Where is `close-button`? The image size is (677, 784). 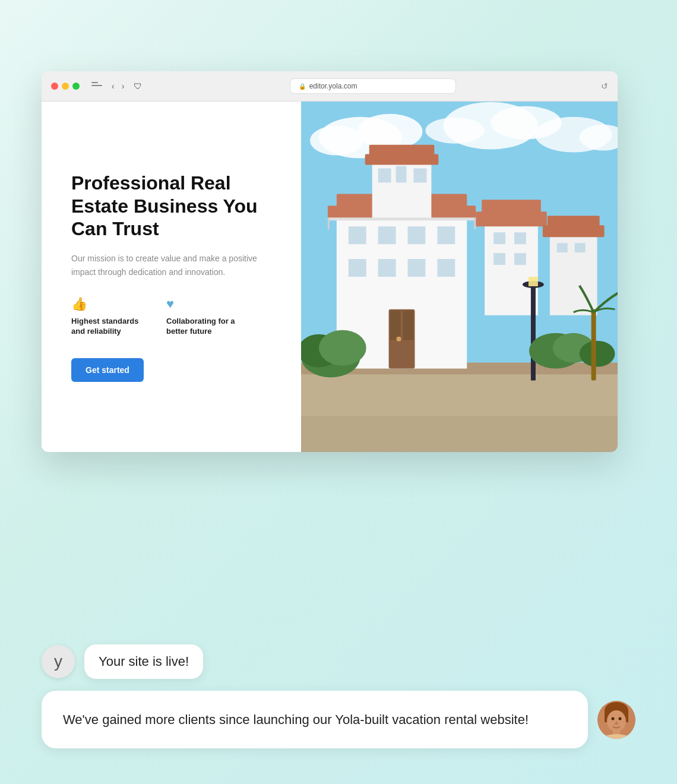
close-button is located at coordinates (55, 86).